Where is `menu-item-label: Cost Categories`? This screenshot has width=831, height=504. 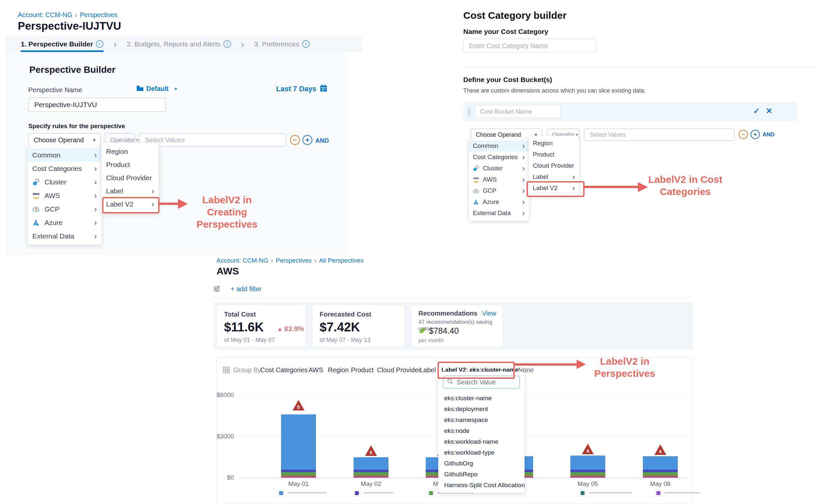
menu-item-label: Cost Categories is located at coordinates (495, 157).